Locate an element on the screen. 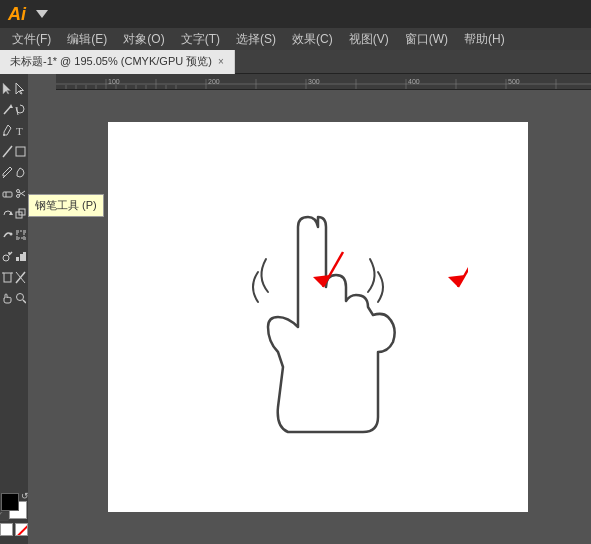 The height and width of the screenshot is (544, 591). magic-wand-tool is located at coordinates (8, 109).